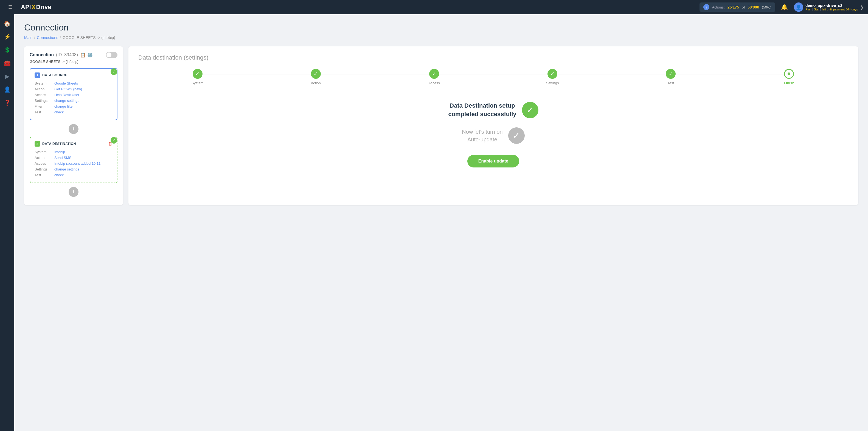  I want to click on dest-system-value: Infobip, so click(60, 152).